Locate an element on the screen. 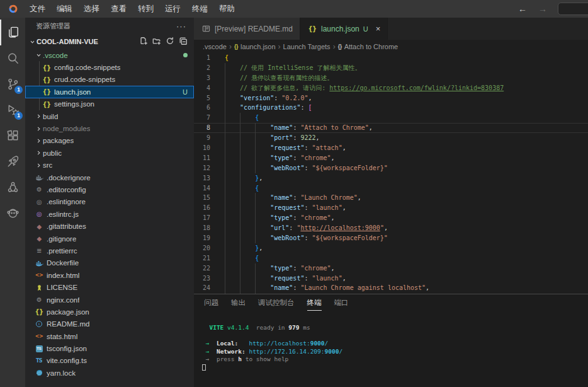 This screenshot has height=387, width=588. line-number: 5 is located at coordinates (202, 98).